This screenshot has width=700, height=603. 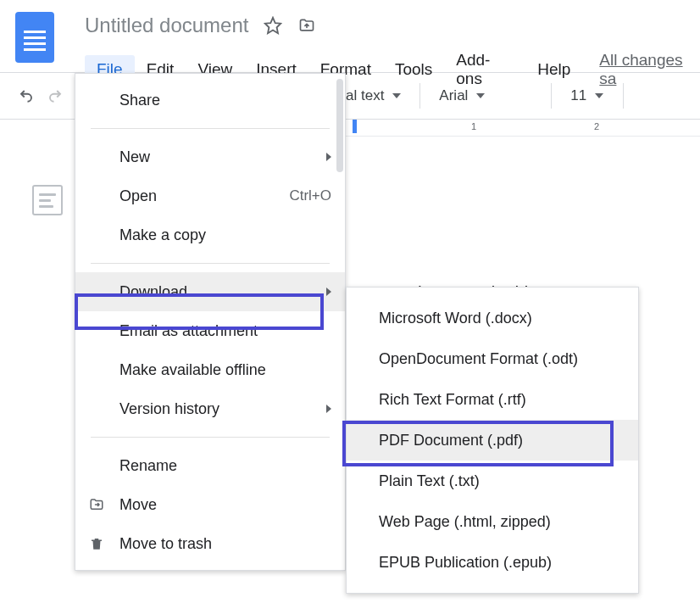 What do you see at coordinates (578, 96) in the screenshot?
I see `font-size-label: 11` at bounding box center [578, 96].